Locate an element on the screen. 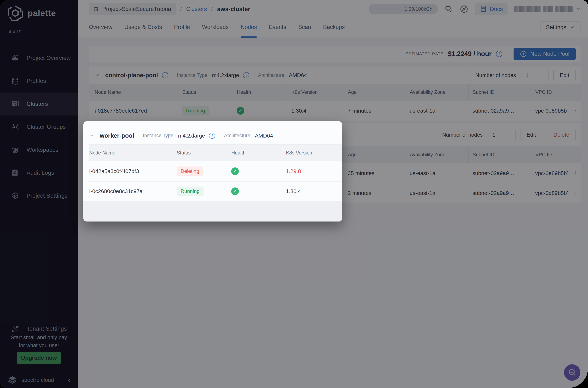 This screenshot has height=388, width=588. worker-pool-header: worker-pool Instance Type: m4.2xlarge i … is located at coordinates (216, 136).